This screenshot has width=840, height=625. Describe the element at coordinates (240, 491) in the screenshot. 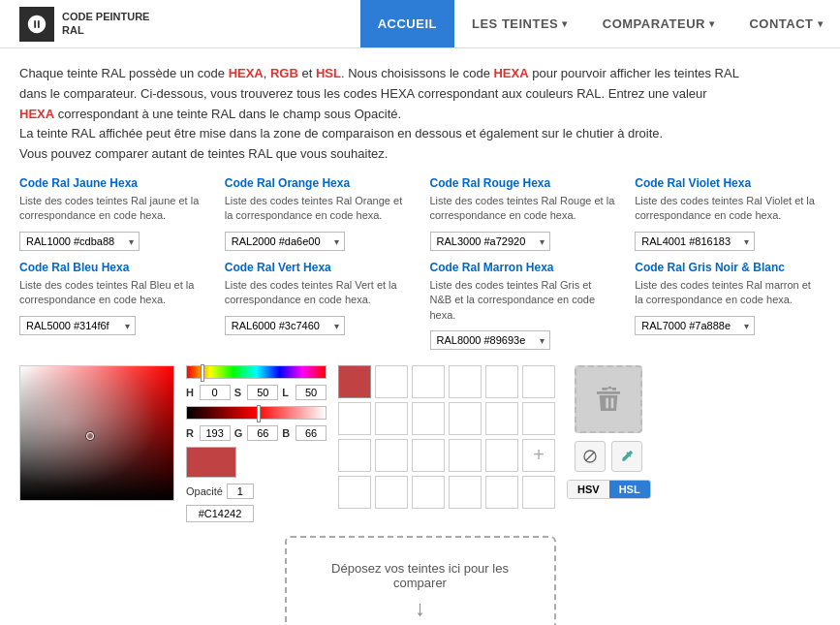

I see `opacity-input` at that location.